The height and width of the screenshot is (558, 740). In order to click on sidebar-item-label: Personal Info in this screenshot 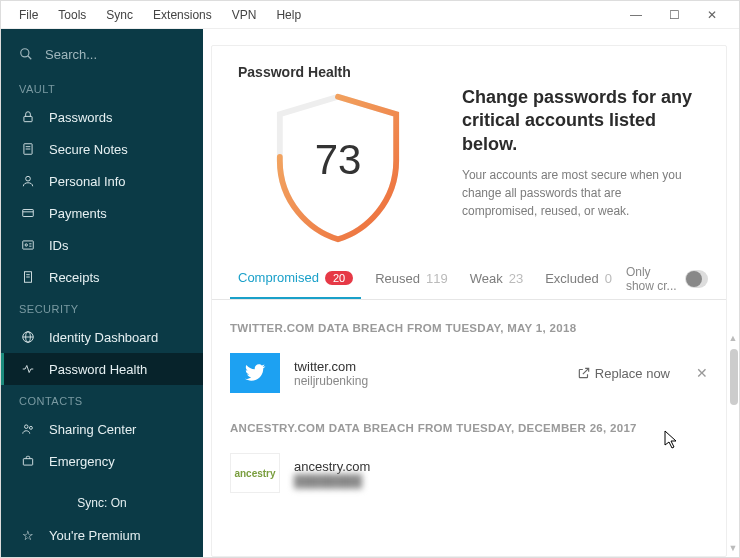, I will do `click(88, 182)`.